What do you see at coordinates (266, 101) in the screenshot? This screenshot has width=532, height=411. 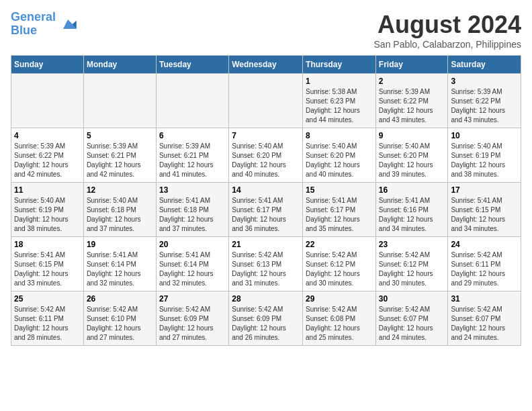 I see `calendar-week-1: 1Sunrise: 5:38 AM Sunset: 6:23 PM Daylig…` at bounding box center [266, 101].